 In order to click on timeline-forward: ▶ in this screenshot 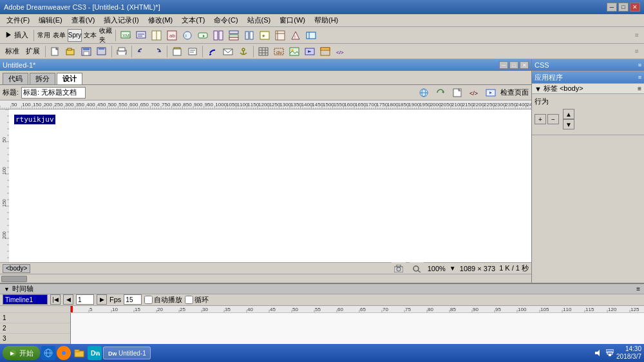, I will do `click(102, 300)`.